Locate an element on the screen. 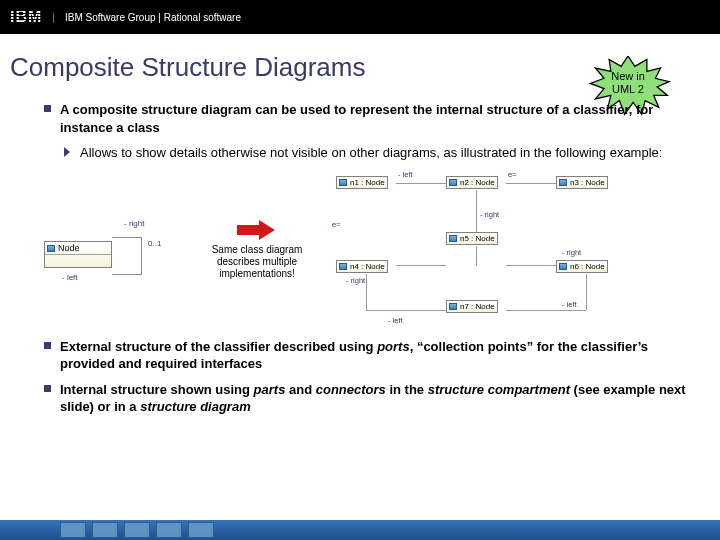 The height and width of the screenshot is (540, 720). badge-line2: UML 2 is located at coordinates (628, 89).